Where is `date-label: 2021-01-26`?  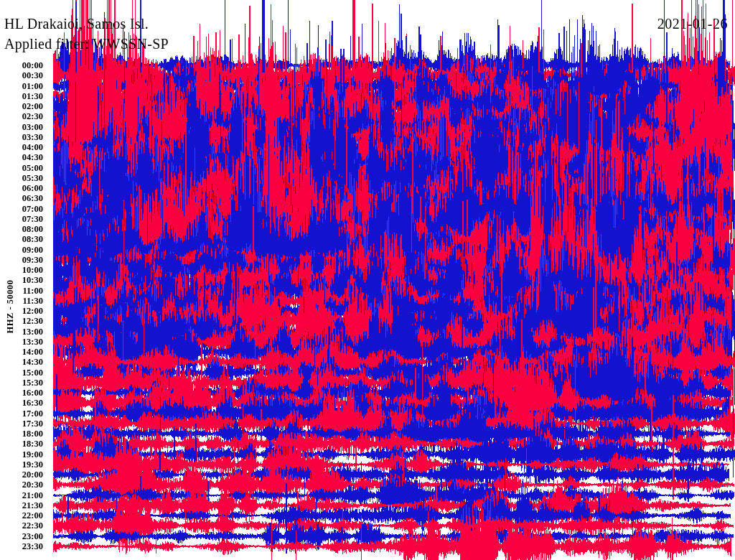
date-label: 2021-01-26 is located at coordinates (693, 24).